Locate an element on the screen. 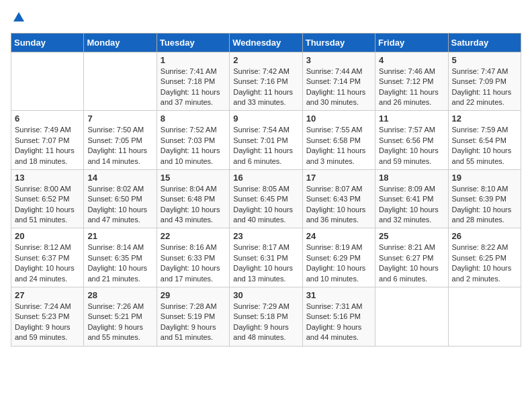 The image size is (532, 411). day-number: 26 is located at coordinates (485, 236).